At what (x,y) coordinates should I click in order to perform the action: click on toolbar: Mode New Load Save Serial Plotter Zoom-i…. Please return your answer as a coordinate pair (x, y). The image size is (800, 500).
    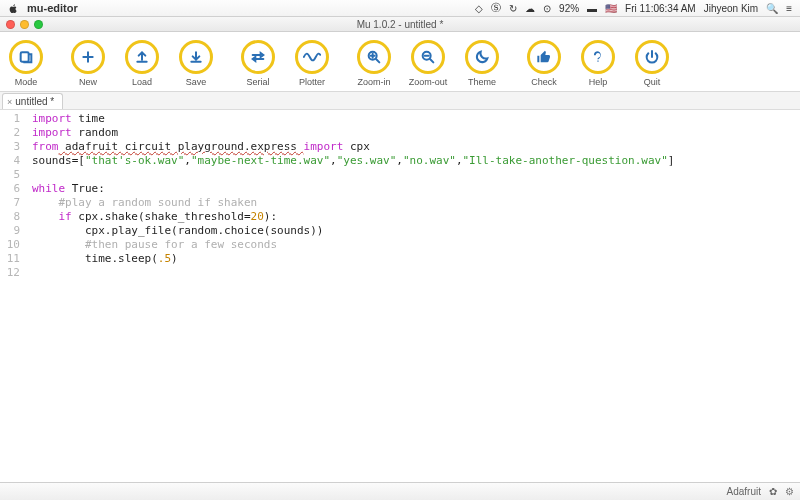
    Looking at the image, I should click on (400, 62).